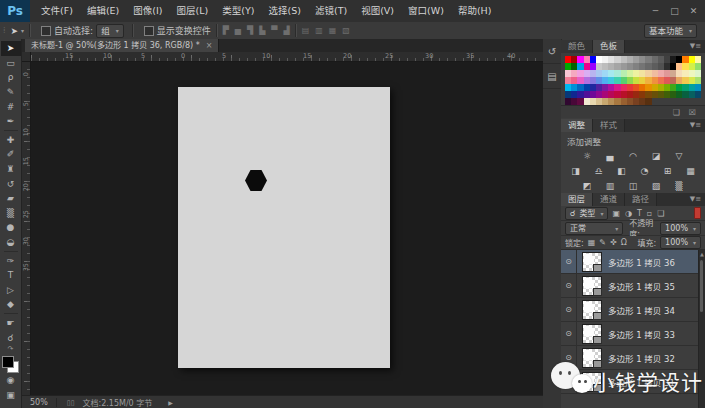 This screenshot has width=705, height=408. Describe the element at coordinates (346, 30) in the screenshot. I see `distribute-h-centers-icon: ▧` at that location.